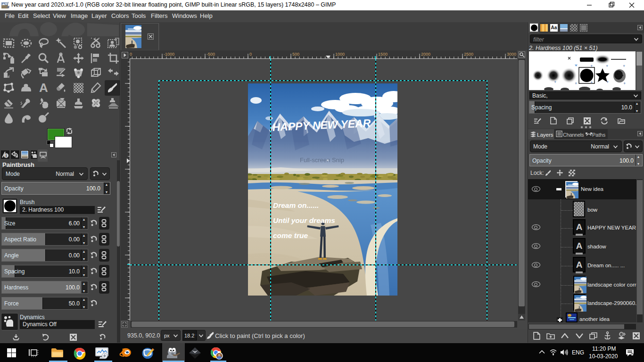 Image resolution: width=644 pixels, height=362 pixels. What do you see at coordinates (304, 221) in the screenshot?
I see `svg-text: Until your dreams` at bounding box center [304, 221].